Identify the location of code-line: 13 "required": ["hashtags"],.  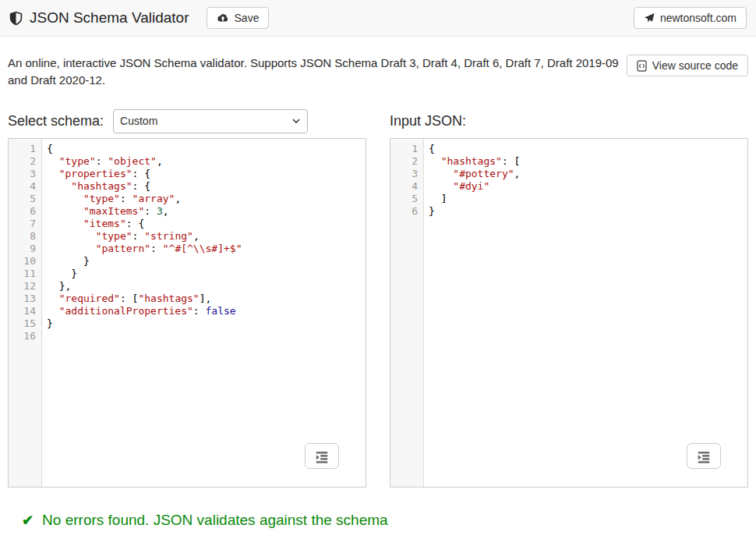
(187, 299).